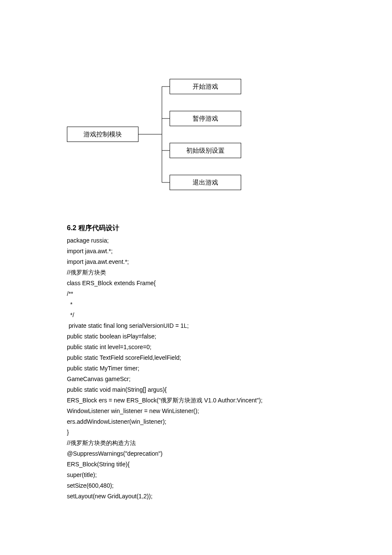 This screenshot has width=392, height=555. I want to click on diagram-leaf-box: 初始级别设置, so click(205, 150).